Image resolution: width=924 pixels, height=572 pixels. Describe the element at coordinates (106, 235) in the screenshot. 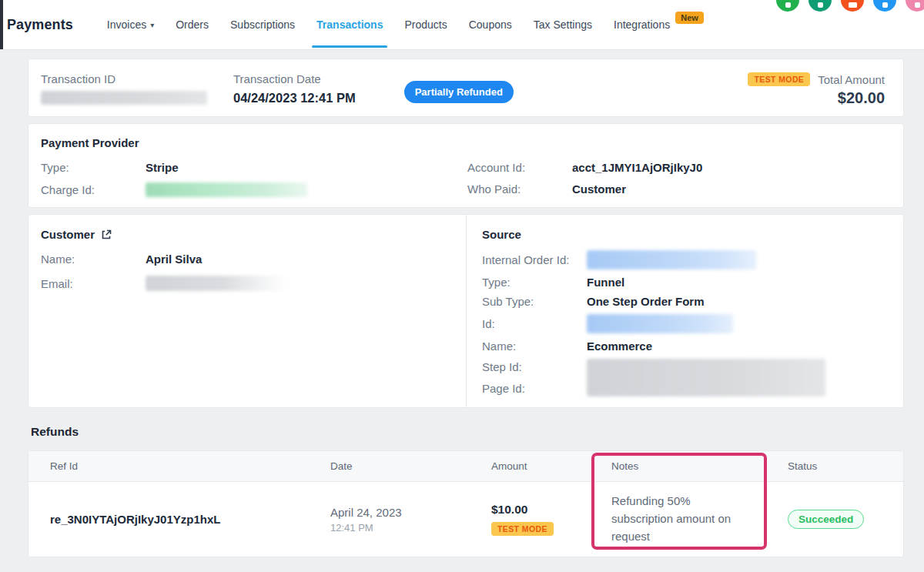

I see `external-link-icon` at that location.